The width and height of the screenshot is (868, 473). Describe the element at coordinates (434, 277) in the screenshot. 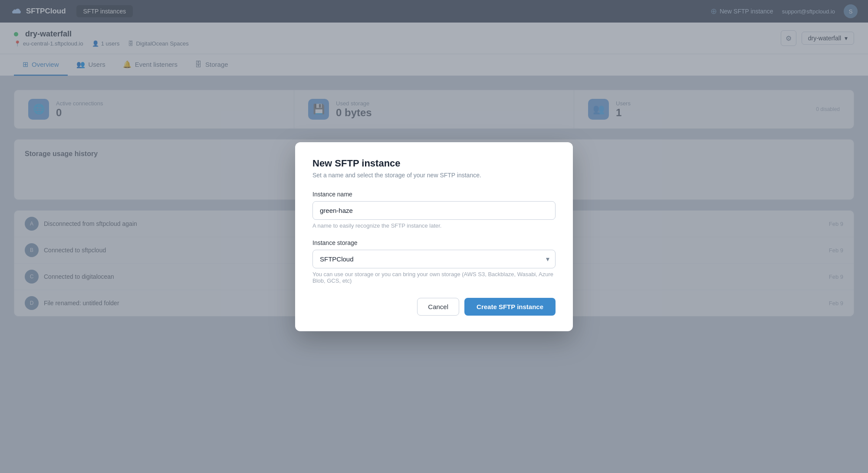

I see `storage-hint: You can use our storage or you can bring…` at that location.